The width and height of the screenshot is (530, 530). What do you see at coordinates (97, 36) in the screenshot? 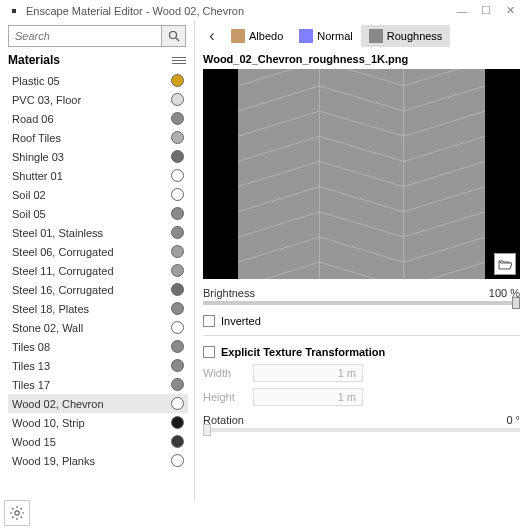
I see `search-box` at bounding box center [97, 36].